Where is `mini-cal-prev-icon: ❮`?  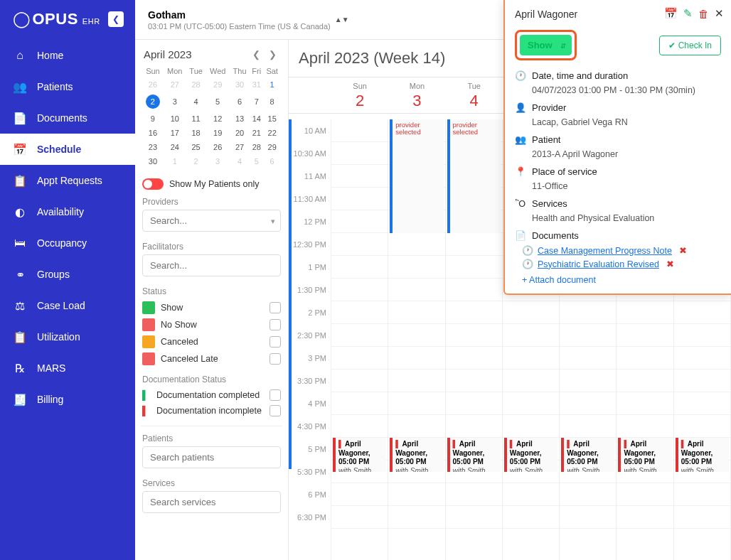
mini-cal-prev-icon: ❮ is located at coordinates (256, 54).